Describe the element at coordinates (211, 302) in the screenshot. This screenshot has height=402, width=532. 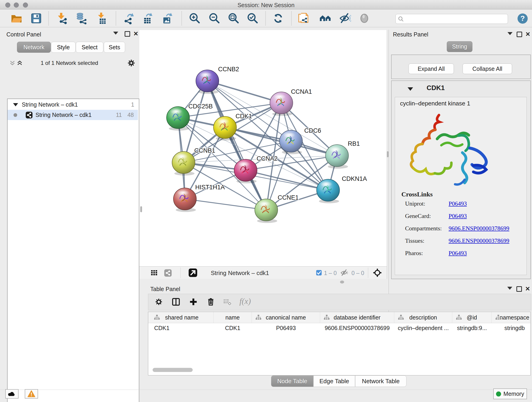
I see `delete-column-trash-icon` at that location.